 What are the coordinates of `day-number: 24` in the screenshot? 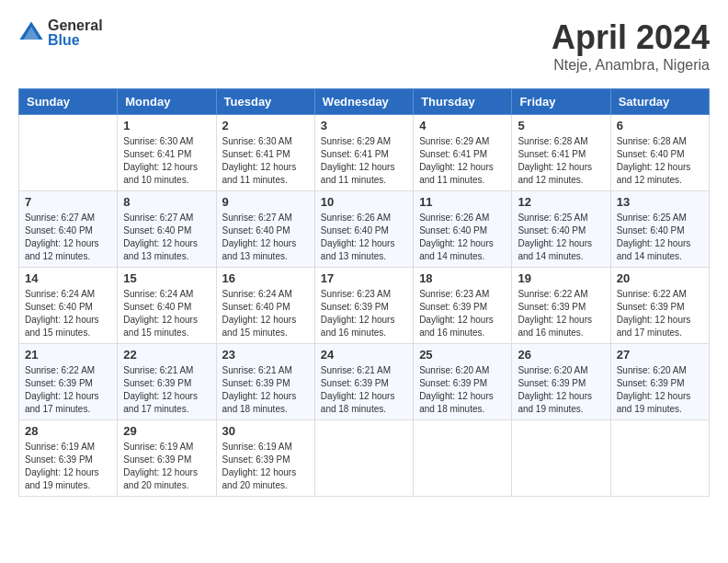 It's located at (364, 355).